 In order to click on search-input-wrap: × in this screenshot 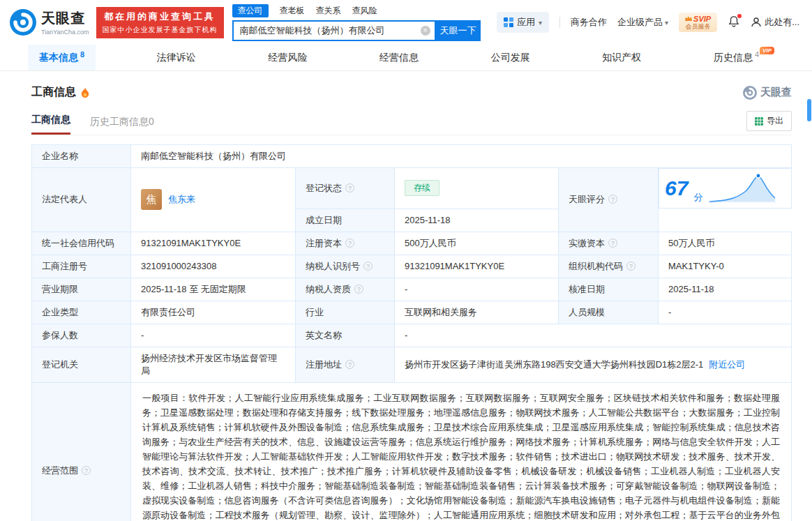, I will do `click(334, 31)`.